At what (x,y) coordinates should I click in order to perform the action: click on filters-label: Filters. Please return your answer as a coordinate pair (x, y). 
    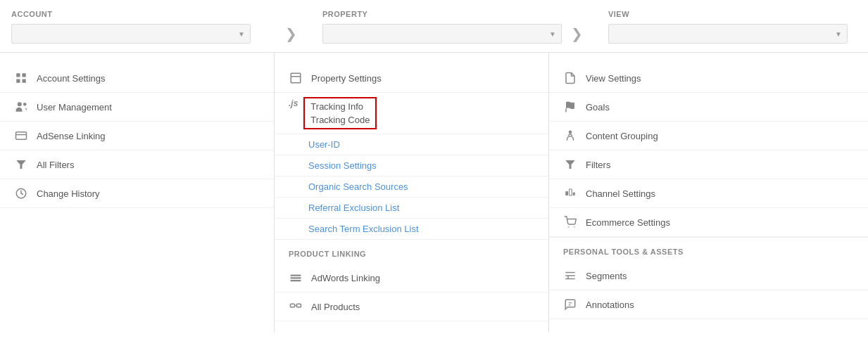
    Looking at the image, I should click on (598, 165).